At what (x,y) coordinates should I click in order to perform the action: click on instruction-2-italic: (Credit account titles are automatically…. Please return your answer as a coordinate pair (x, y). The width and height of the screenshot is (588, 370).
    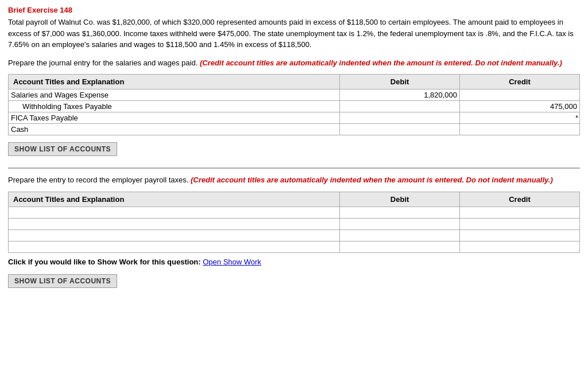
    Looking at the image, I should click on (372, 180).